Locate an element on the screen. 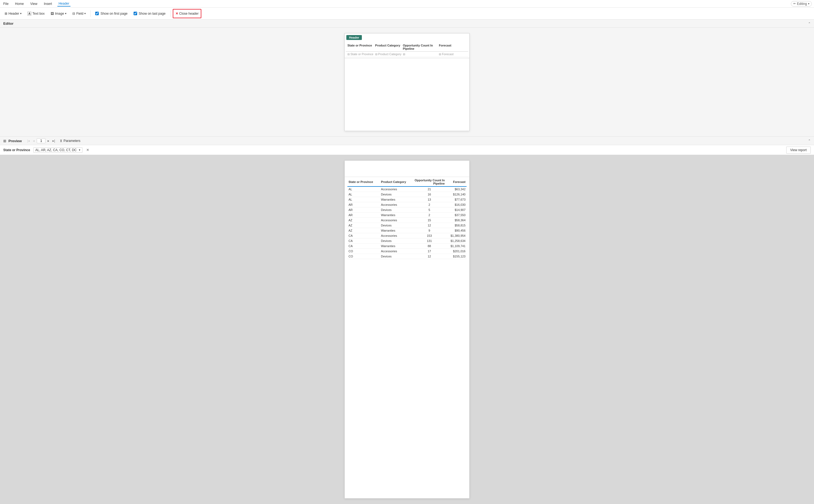  header-button: ⊞ Header ▾ is located at coordinates (13, 14).